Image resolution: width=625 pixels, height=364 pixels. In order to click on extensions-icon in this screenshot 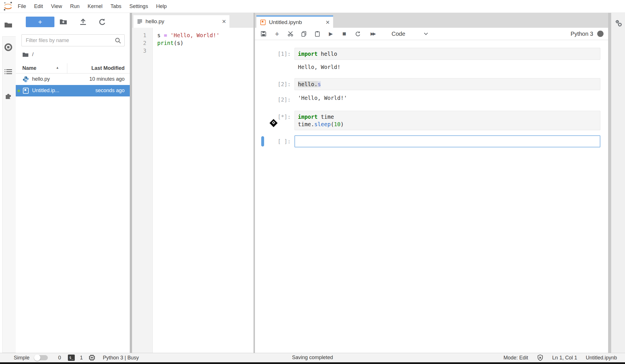, I will do `click(8, 96)`.